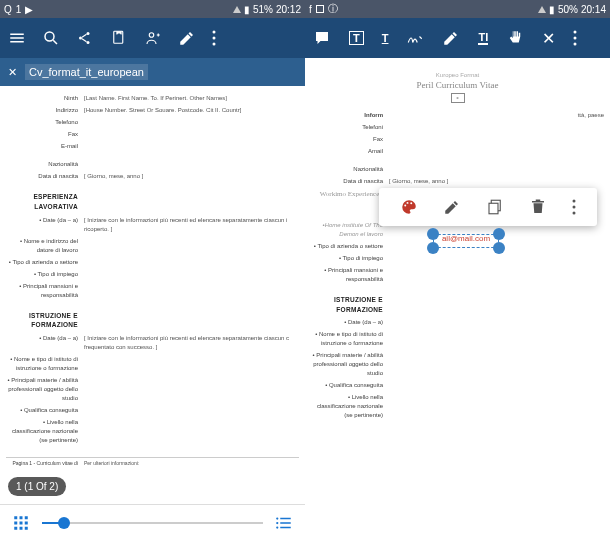 This screenshot has width=610, height=540. What do you see at coordinates (45, 98) in the screenshot?
I see `field-label: Ninth` at bounding box center [45, 98].